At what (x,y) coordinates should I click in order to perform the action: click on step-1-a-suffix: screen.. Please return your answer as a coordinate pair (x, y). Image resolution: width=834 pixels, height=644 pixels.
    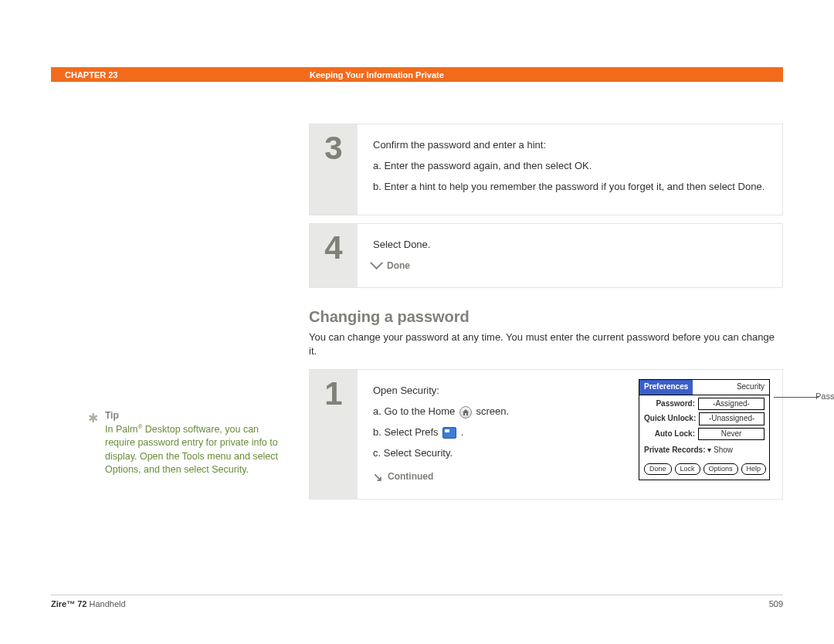
    Looking at the image, I should click on (493, 411).